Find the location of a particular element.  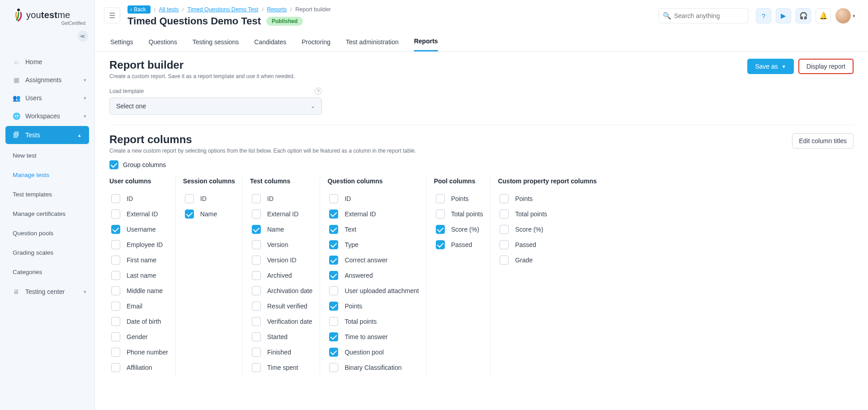

subnav-question-pools: Question pools is located at coordinates (47, 233).